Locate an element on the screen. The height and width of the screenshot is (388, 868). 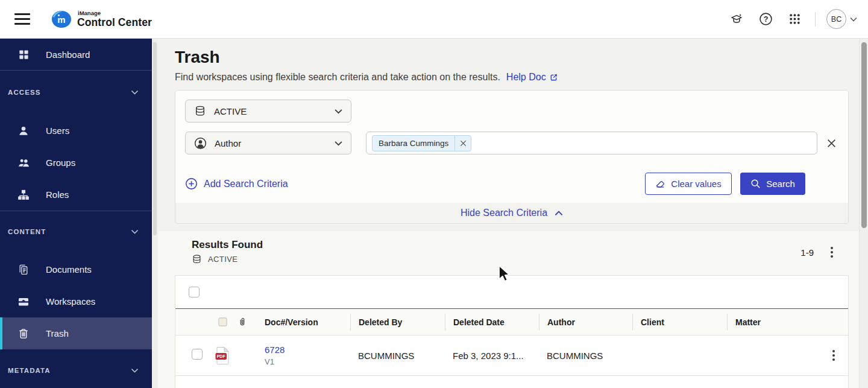
help-doc-link: Help Doc is located at coordinates (532, 77).